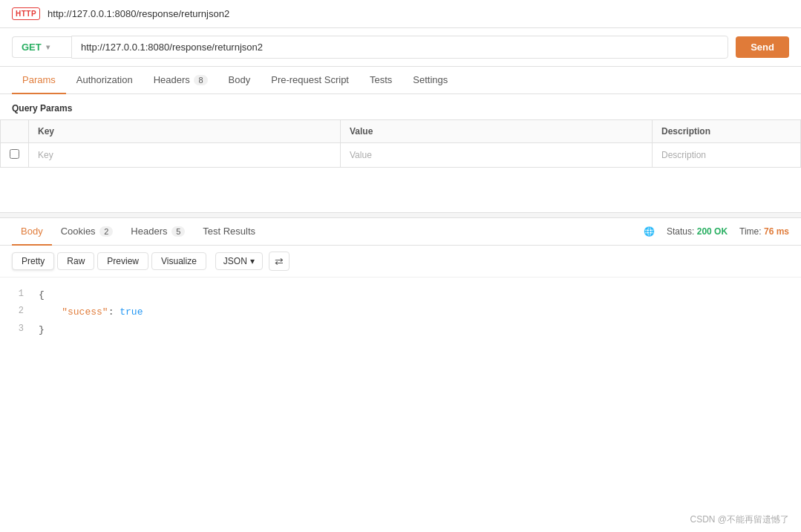  I want to click on row-value: Value, so click(497, 156).